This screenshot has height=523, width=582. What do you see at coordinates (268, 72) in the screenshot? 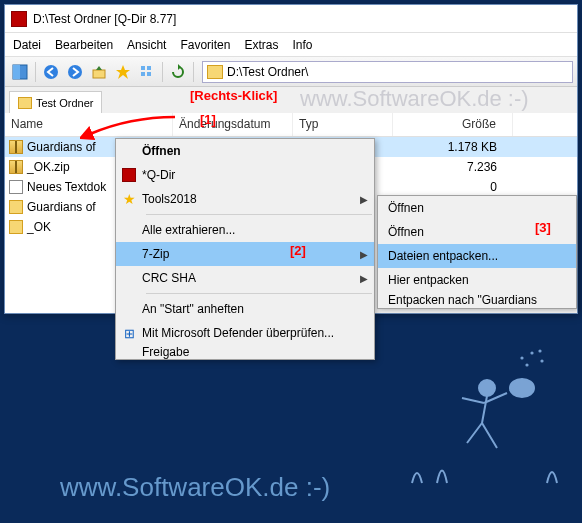
I see `address-text: D:\Test Ordner\` at bounding box center [268, 72].